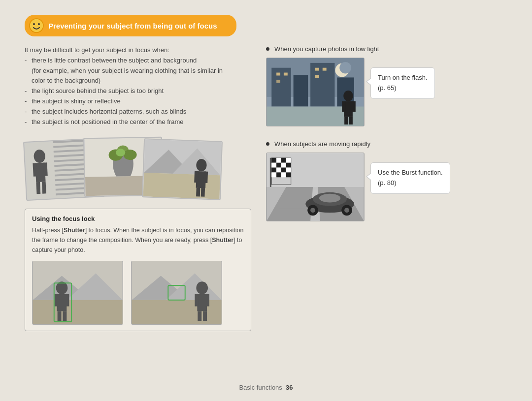 The height and width of the screenshot is (401, 532). Describe the element at coordinates (138, 293) in the screenshot. I see `focus-images` at that location.